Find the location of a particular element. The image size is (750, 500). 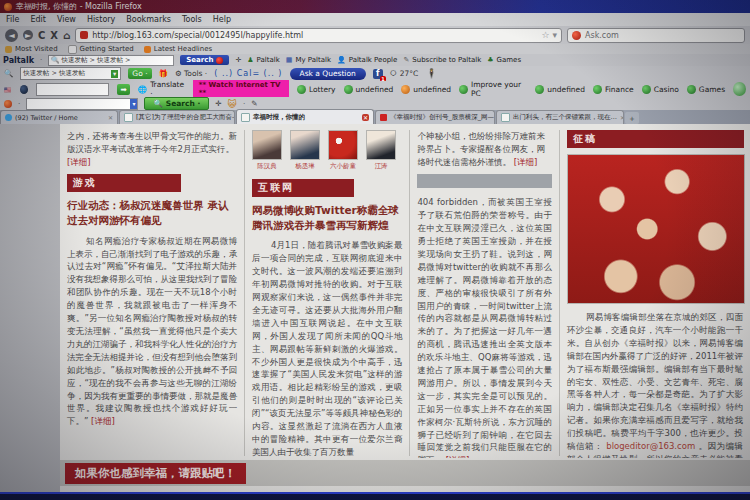

url-bar: http://blog.163.com/special/0012495I/hap… is located at coordinates (318, 36).